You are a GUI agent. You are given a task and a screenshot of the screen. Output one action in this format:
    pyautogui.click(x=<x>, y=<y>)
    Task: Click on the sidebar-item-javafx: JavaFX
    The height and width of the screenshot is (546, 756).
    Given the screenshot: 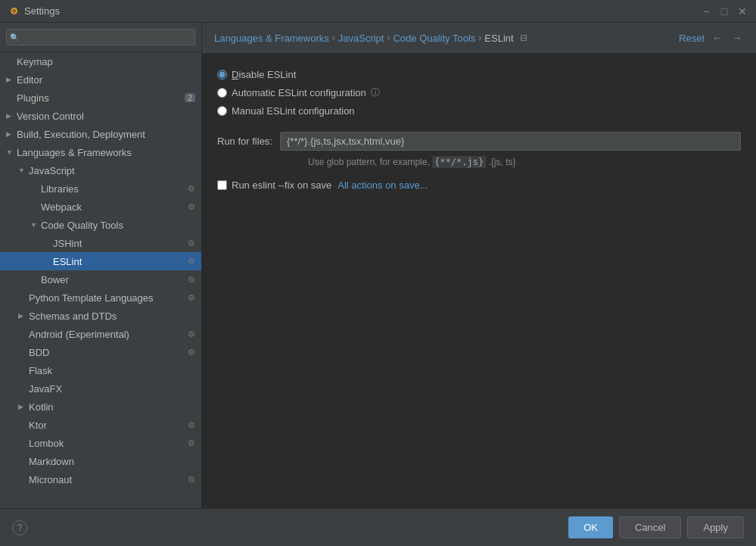 What is the action you would take?
    pyautogui.click(x=101, y=388)
    